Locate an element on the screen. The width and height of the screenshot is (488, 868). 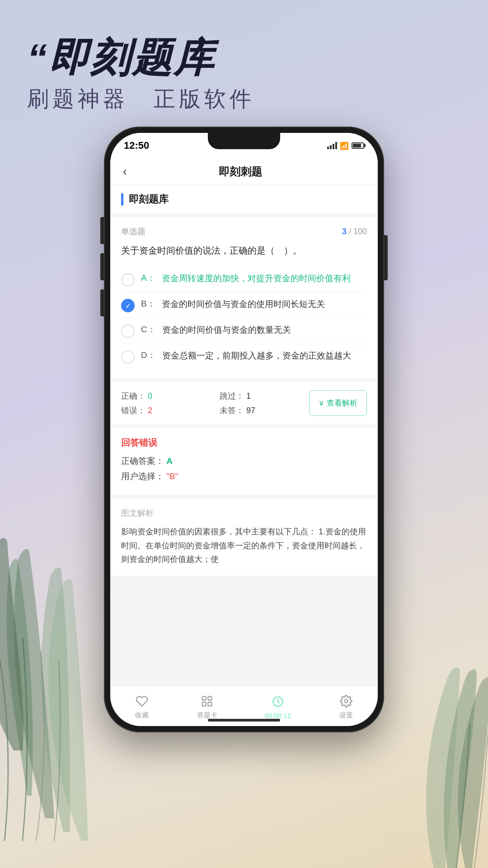
option-d-circle is located at coordinates (128, 357).